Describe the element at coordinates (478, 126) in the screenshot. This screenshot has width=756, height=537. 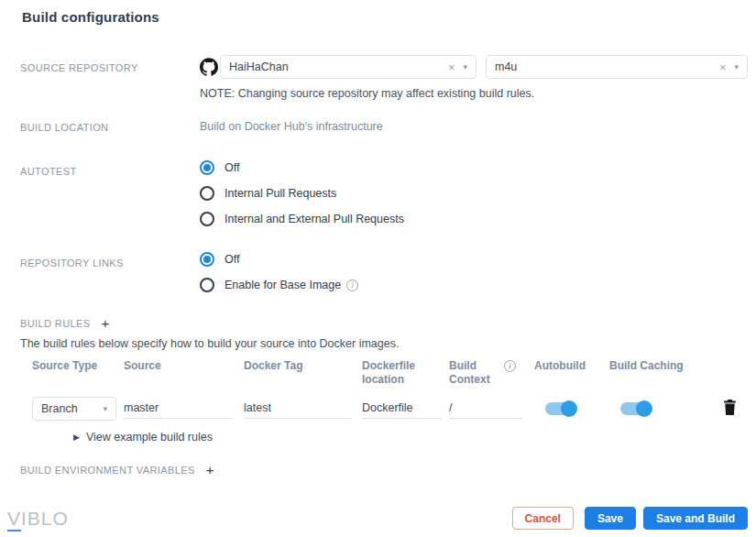
I see `build-location-value: Build on Docker Hub's infrastructure` at that location.